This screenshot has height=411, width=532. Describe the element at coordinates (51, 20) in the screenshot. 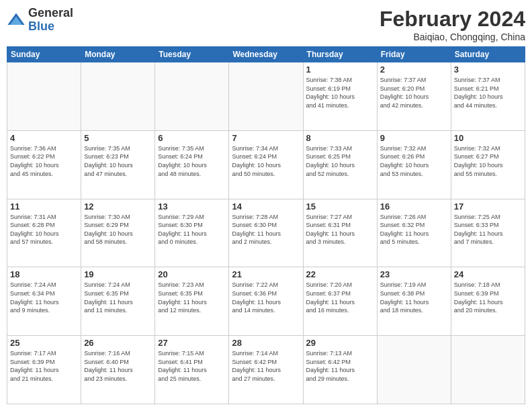

I see `logo-text: General Blue` at that location.